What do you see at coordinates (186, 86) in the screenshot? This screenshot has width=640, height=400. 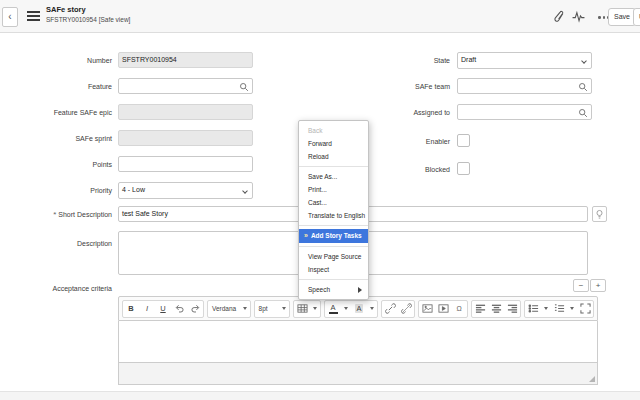 I see `feature-field` at bounding box center [186, 86].